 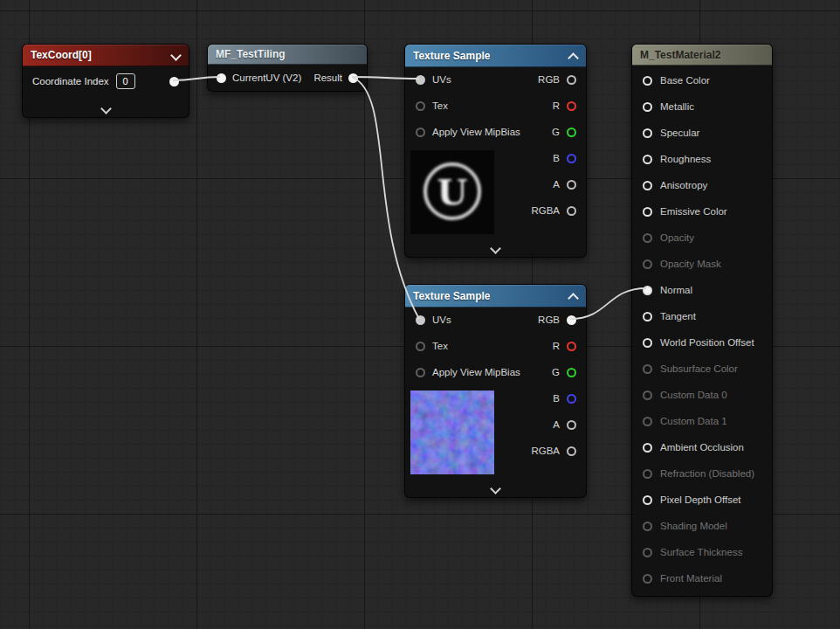 What do you see at coordinates (648, 552) in the screenshot?
I see `surface-thickness-pin` at bounding box center [648, 552].